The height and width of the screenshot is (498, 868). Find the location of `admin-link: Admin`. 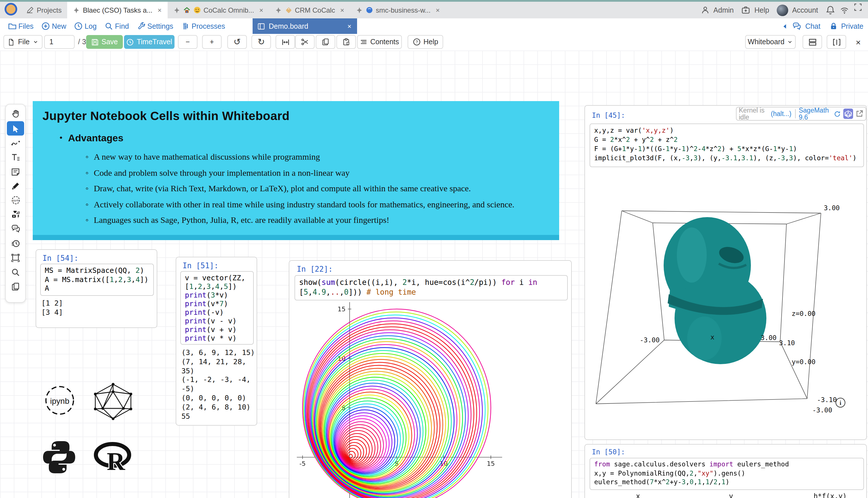

admin-link: Admin is located at coordinates (723, 10).